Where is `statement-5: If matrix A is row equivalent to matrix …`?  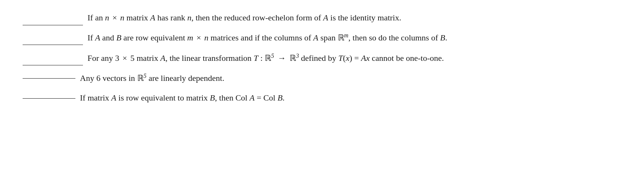
statement-5: If matrix A is row equivalent to matrix … is located at coordinates (320, 98).